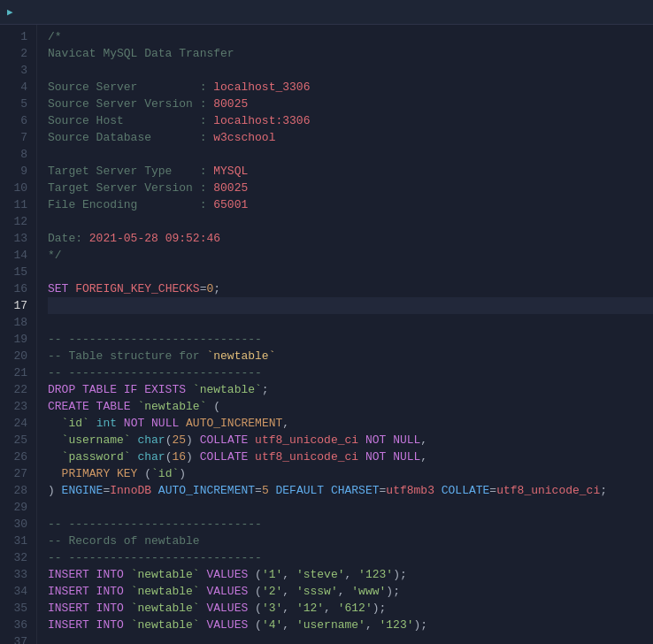 The height and width of the screenshot is (644, 653). Describe the element at coordinates (350, 288) in the screenshot. I see `code-line: SET FOREIGN_KEY_CHECKS=0;` at that location.